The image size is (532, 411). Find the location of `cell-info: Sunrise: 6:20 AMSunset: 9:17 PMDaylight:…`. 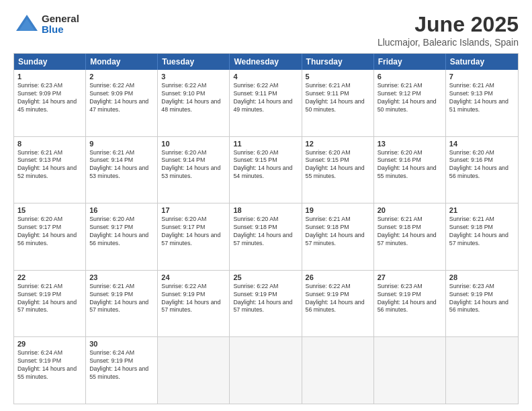

cell-info: Sunrise: 6:20 AMSunset: 9:17 PMDaylight:… is located at coordinates (122, 232).